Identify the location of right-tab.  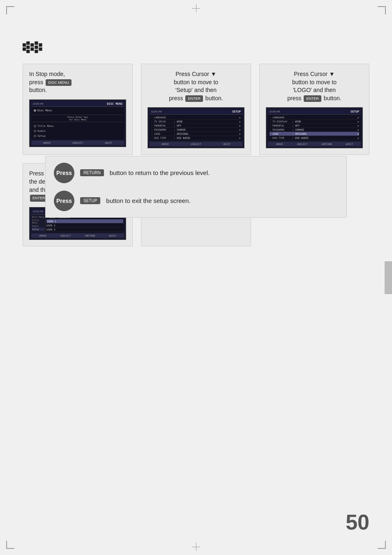
(388, 278).